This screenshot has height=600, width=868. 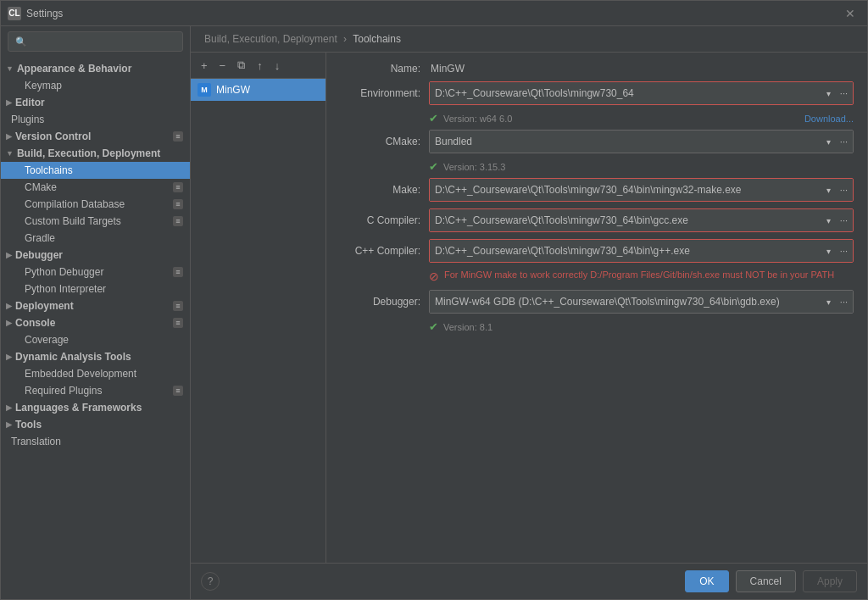 What do you see at coordinates (844, 251) in the screenshot?
I see `cpp-compiler-more-button: ···` at bounding box center [844, 251].